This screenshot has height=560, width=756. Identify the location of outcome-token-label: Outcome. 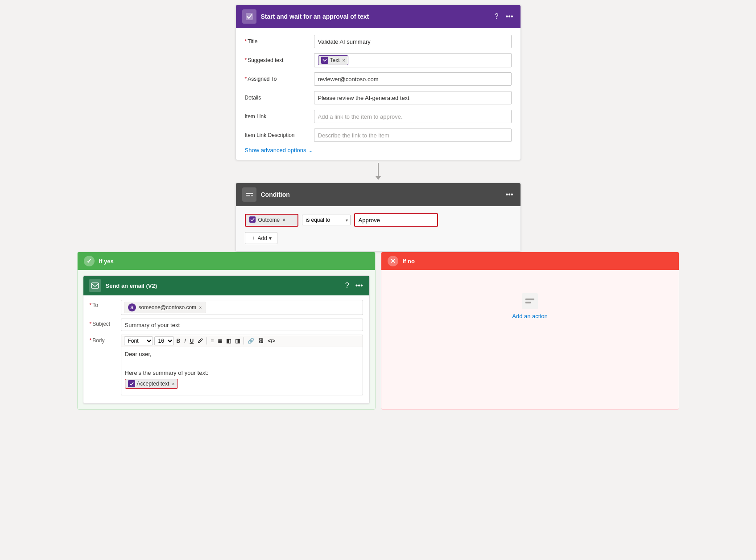
(269, 220).